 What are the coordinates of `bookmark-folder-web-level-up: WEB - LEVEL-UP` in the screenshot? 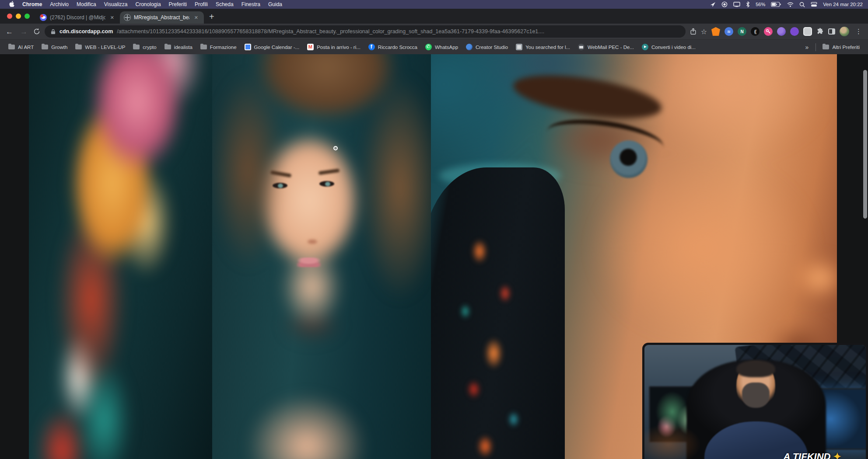 It's located at (100, 47).